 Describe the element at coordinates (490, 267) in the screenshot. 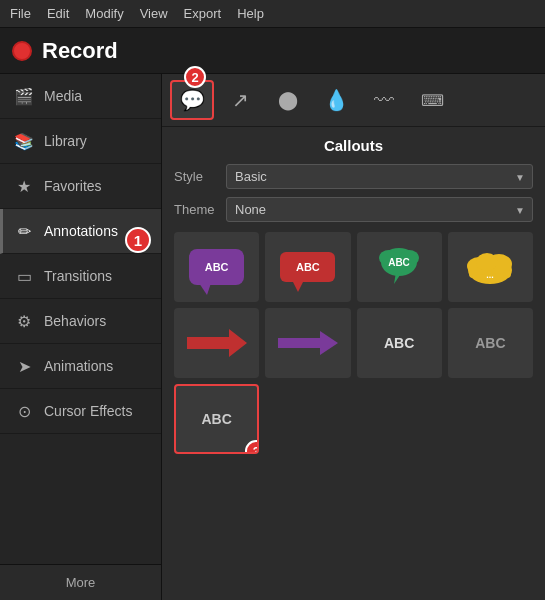

I see `callout-cloud-yellow: ...` at that location.